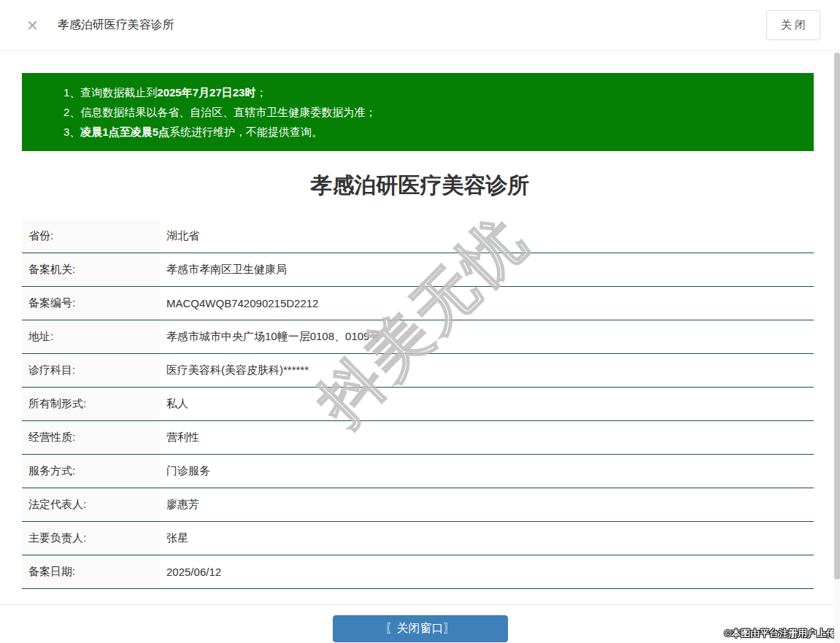  I want to click on field-value: 湖北省, so click(487, 236).